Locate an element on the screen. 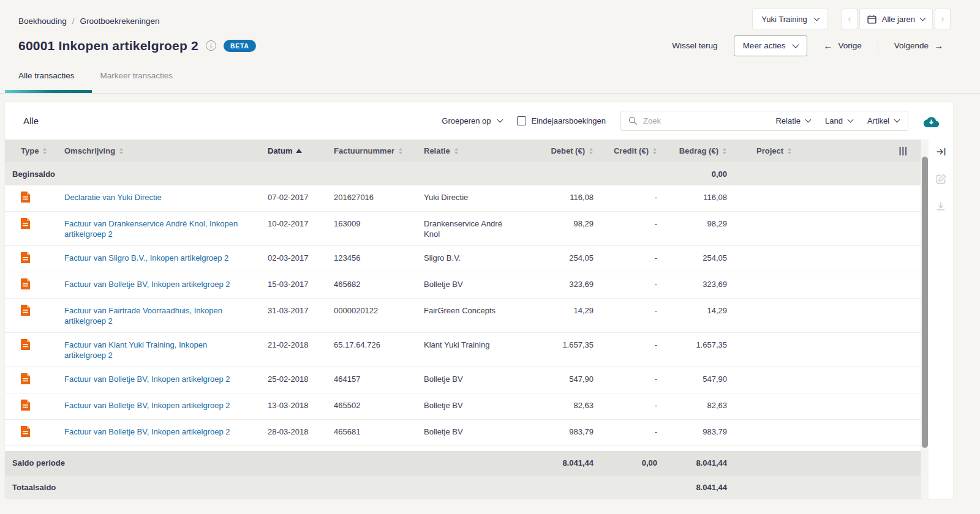 This screenshot has height=514, width=980. artikel-filter-dropdown: Artikel is located at coordinates (883, 121).